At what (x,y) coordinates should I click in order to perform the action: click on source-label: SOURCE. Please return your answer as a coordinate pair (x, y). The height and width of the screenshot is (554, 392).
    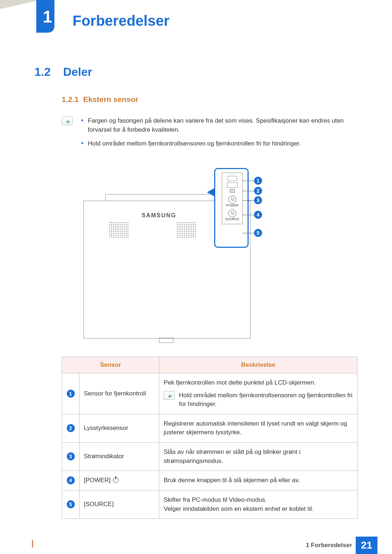
    Looking at the image, I should click on (232, 219).